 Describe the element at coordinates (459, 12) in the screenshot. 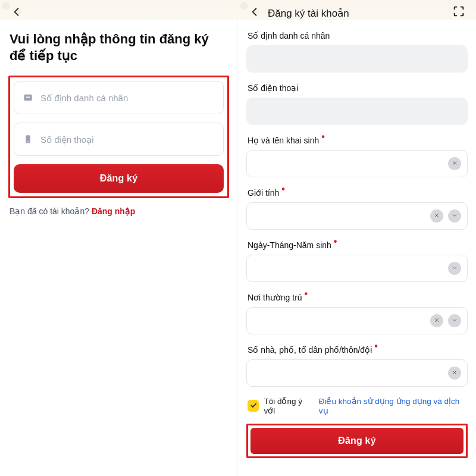

I see `scan-button` at that location.